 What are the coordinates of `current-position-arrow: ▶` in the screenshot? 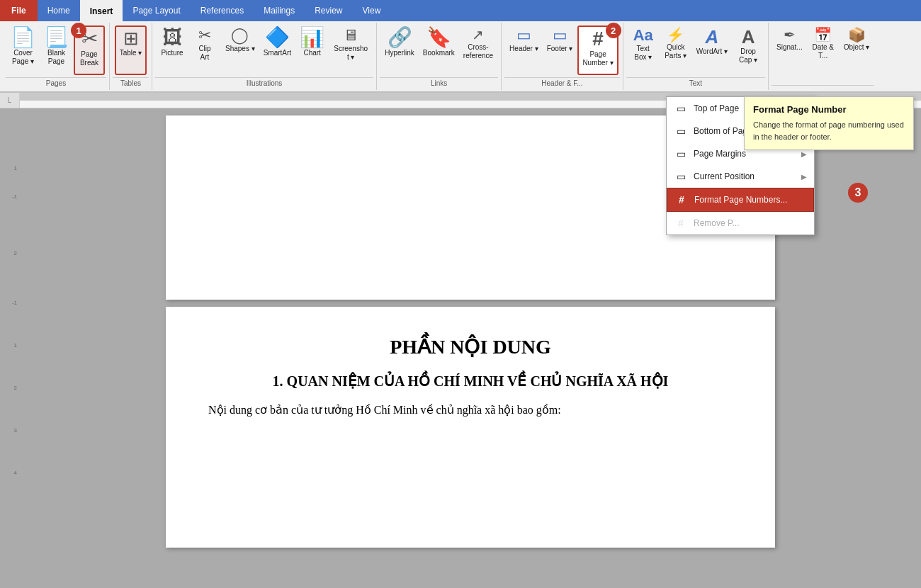 It's located at (804, 177).